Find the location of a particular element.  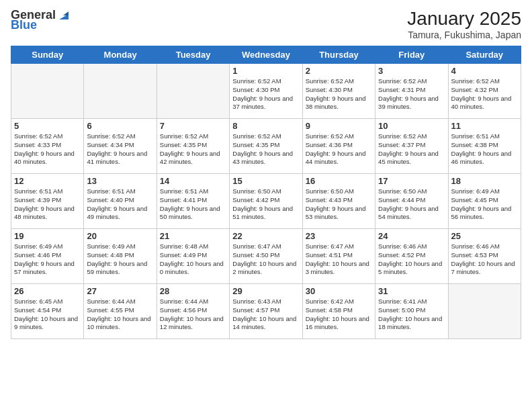

title-block: January 2025 Tamura, Fukushima, Japan is located at coordinates (464, 24).